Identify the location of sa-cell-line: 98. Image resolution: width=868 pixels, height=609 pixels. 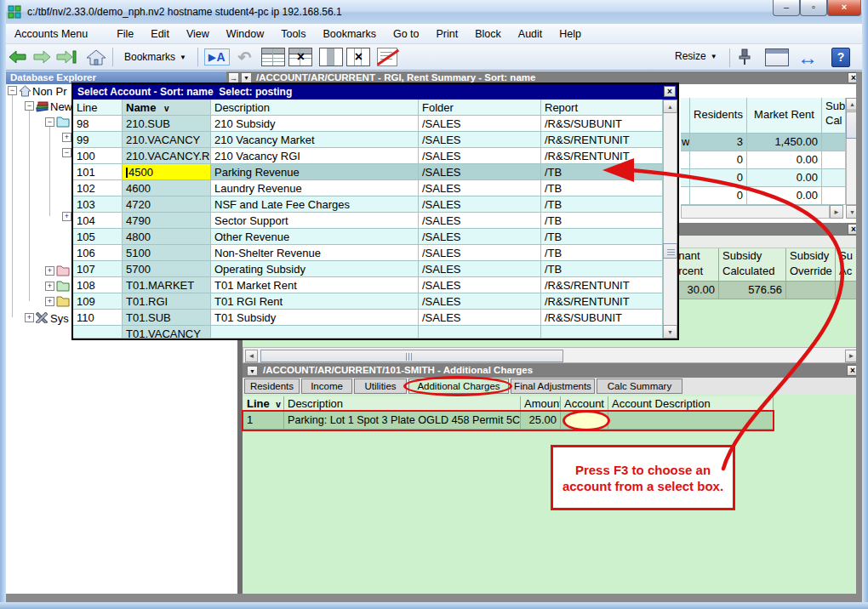
(98, 124).